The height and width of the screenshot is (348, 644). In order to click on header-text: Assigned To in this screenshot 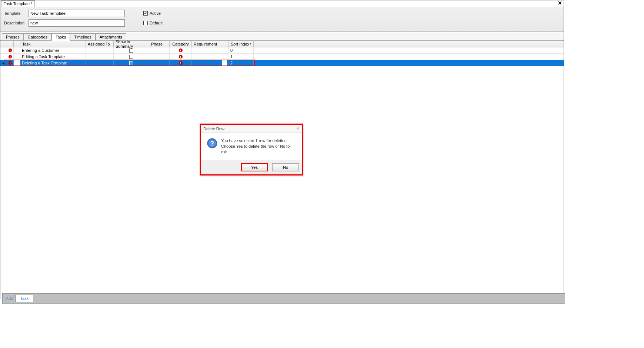, I will do `click(99, 44)`.